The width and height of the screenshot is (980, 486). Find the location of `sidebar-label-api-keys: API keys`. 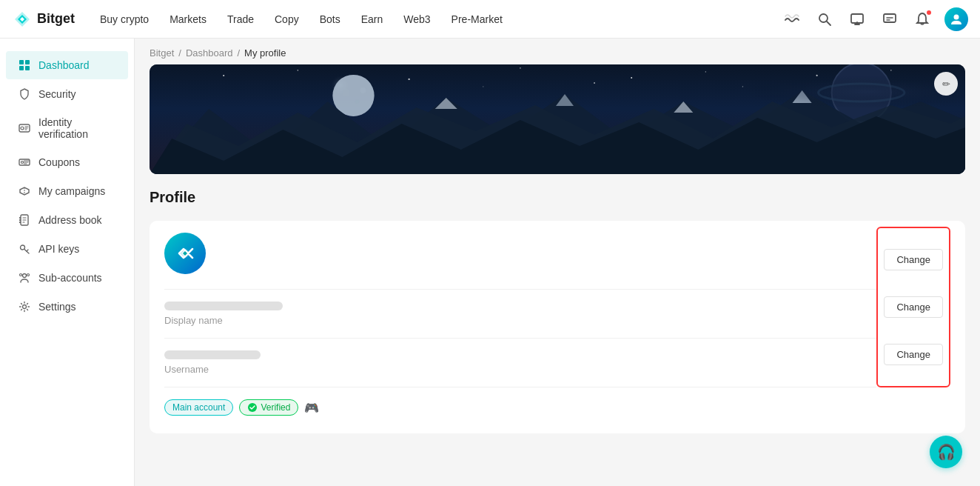

sidebar-label-api-keys: API keys is located at coordinates (59, 249).